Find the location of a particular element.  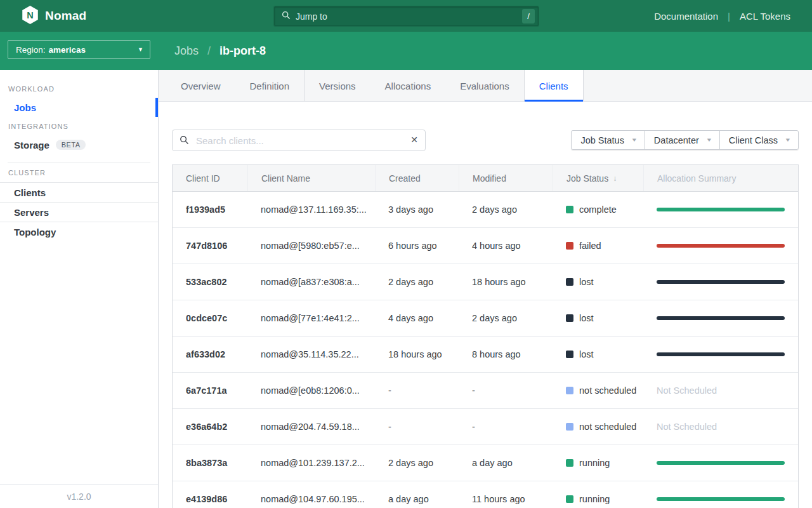

sub-navbar: Region: americas ▼ Jobs / ib-port-8 is located at coordinates (406, 51).